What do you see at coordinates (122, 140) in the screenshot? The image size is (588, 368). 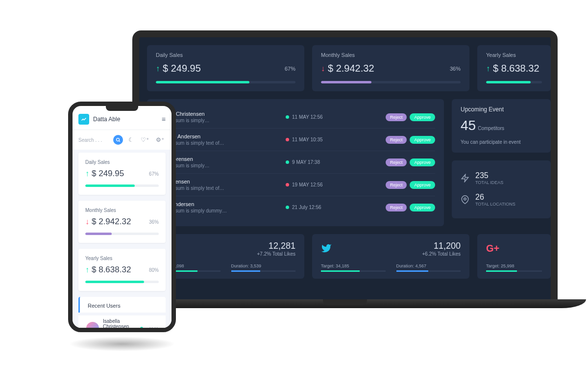 I see `phone-toolbar: Search . . . ☾ ♡⁺ ⚙⁺` at bounding box center [122, 140].